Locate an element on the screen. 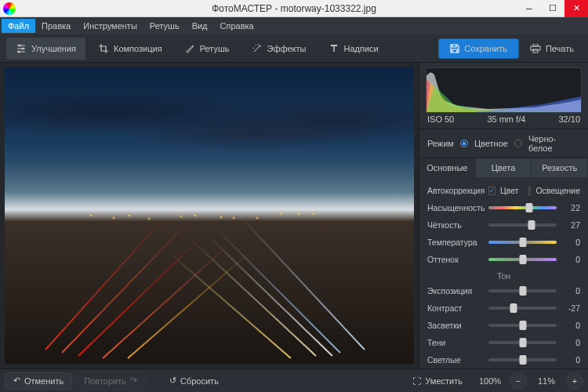 The width and height of the screenshot is (588, 392). radio-bw is located at coordinates (518, 143).